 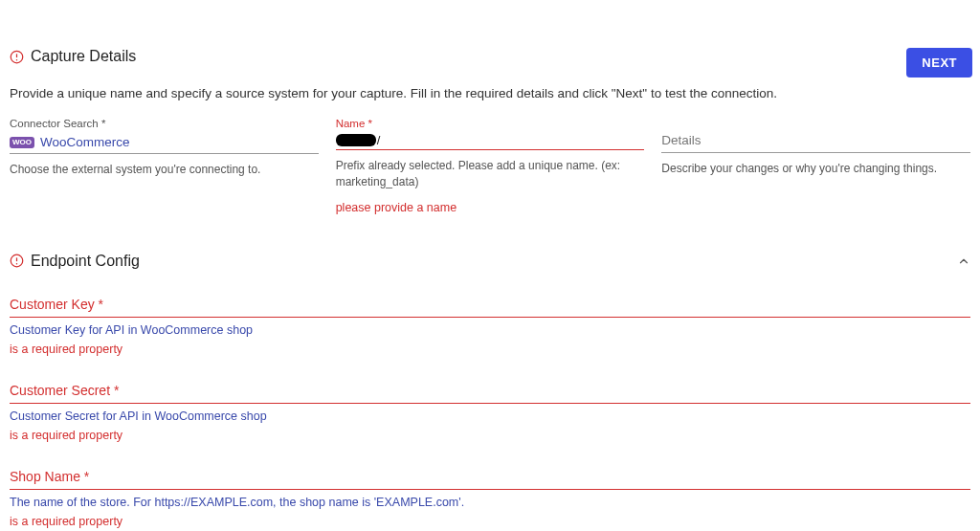 What do you see at coordinates (940, 63) in the screenshot?
I see `next-button: NEXT` at bounding box center [940, 63].